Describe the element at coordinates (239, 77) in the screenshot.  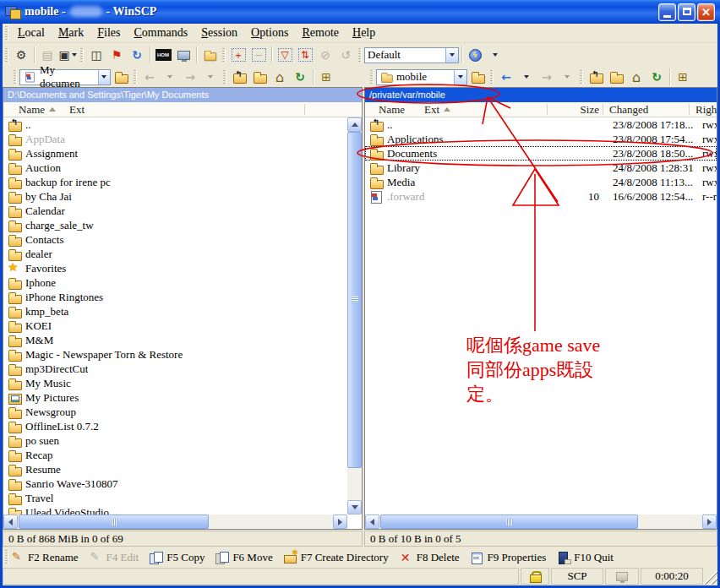
I see `left-parent-directory-button` at that location.